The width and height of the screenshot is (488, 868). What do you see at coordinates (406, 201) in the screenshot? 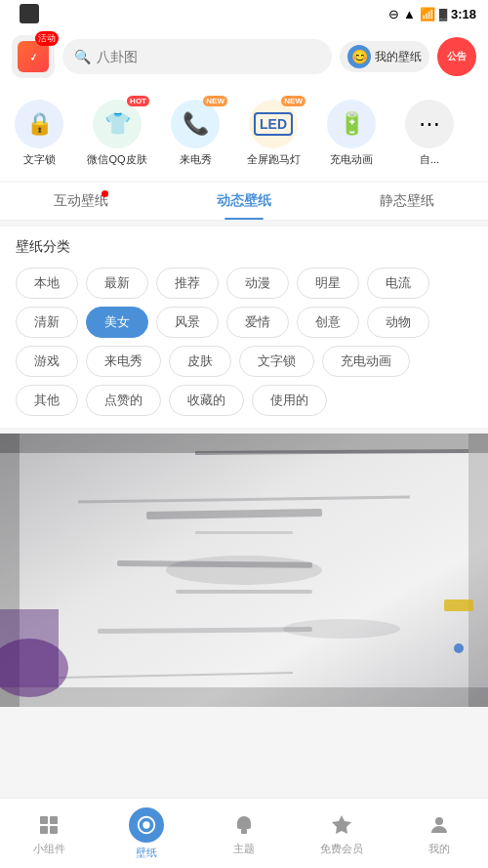
I see `tab-static: 静态壁纸` at bounding box center [406, 201].